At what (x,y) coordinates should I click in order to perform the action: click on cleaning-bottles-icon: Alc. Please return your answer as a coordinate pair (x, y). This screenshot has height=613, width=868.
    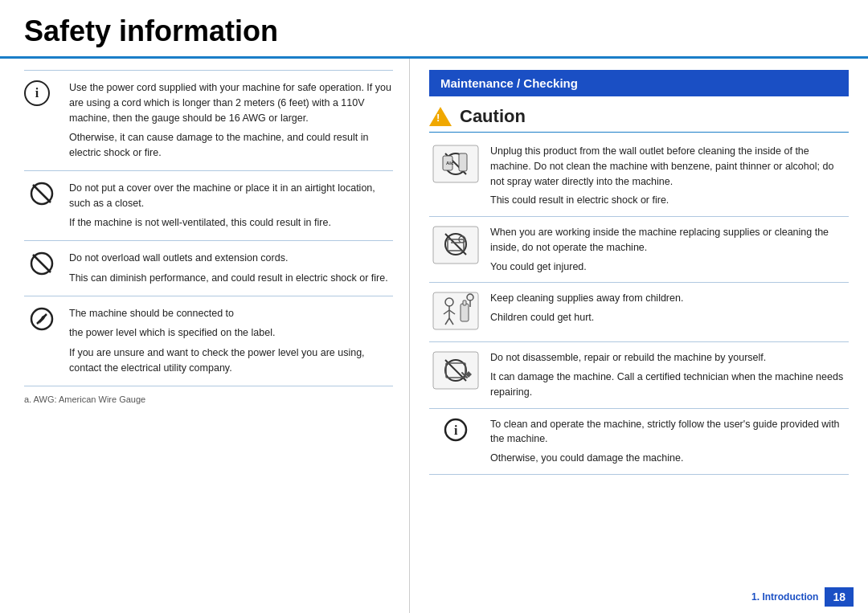
    Looking at the image, I should click on (456, 164).